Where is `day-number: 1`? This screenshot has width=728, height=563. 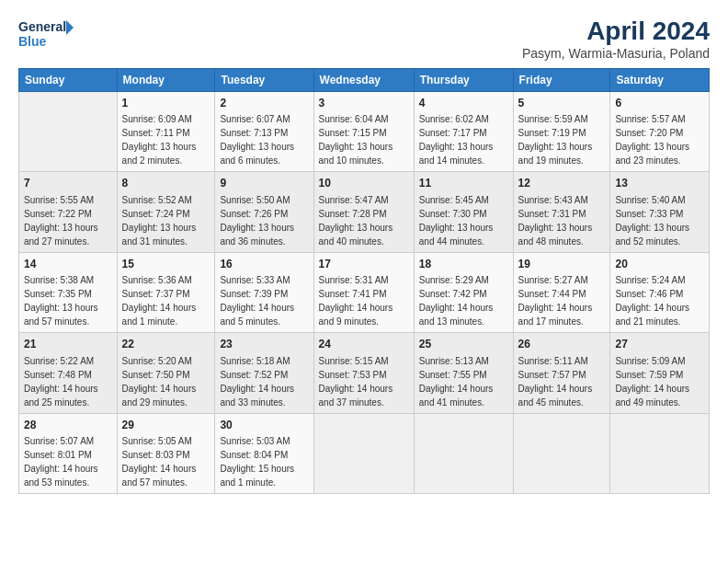
day-number: 1 is located at coordinates (166, 103).